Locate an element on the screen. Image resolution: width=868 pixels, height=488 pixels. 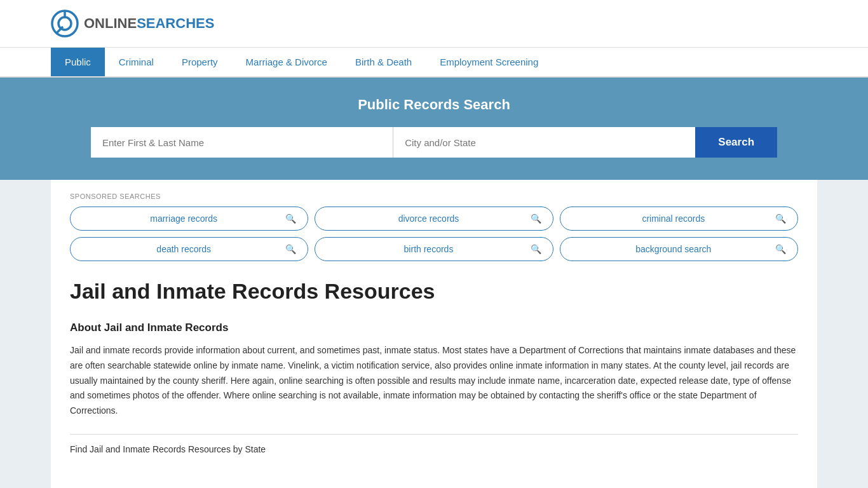
sponsored-item-birth-text: birth records is located at coordinates (428, 249).